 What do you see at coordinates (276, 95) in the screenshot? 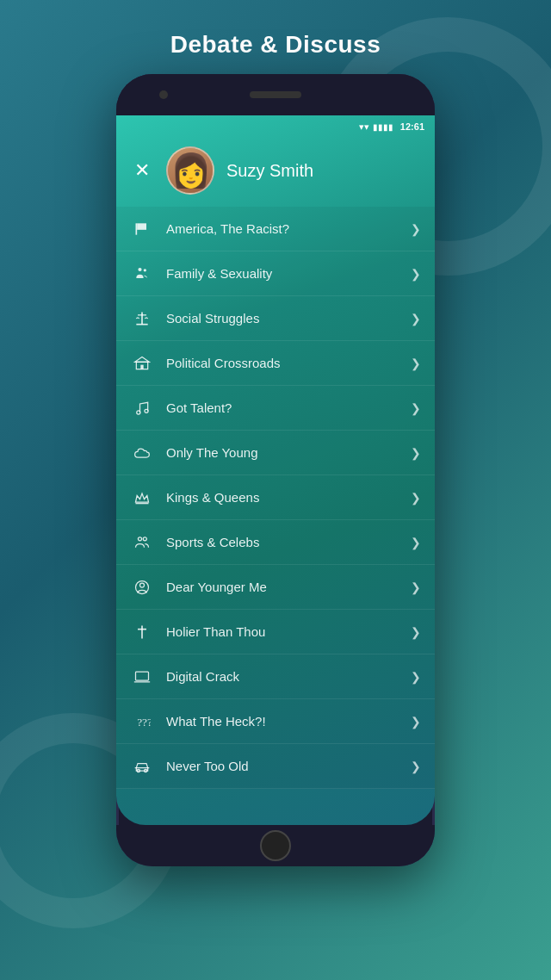
I see `phone-top-bezel` at bounding box center [276, 95].